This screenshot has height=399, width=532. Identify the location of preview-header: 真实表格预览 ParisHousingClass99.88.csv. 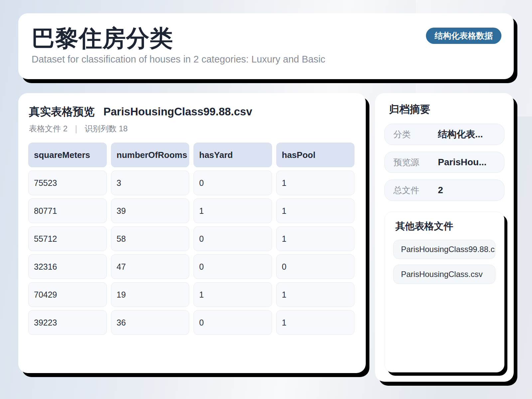
(192, 112).